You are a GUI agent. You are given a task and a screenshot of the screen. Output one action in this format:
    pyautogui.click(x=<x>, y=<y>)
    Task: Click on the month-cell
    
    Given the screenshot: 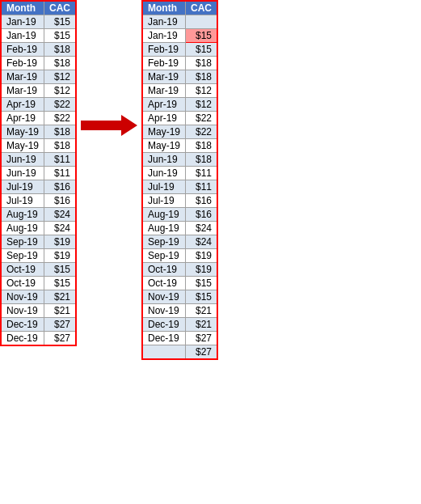 What is the action you would take?
    pyautogui.click(x=164, y=353)
    